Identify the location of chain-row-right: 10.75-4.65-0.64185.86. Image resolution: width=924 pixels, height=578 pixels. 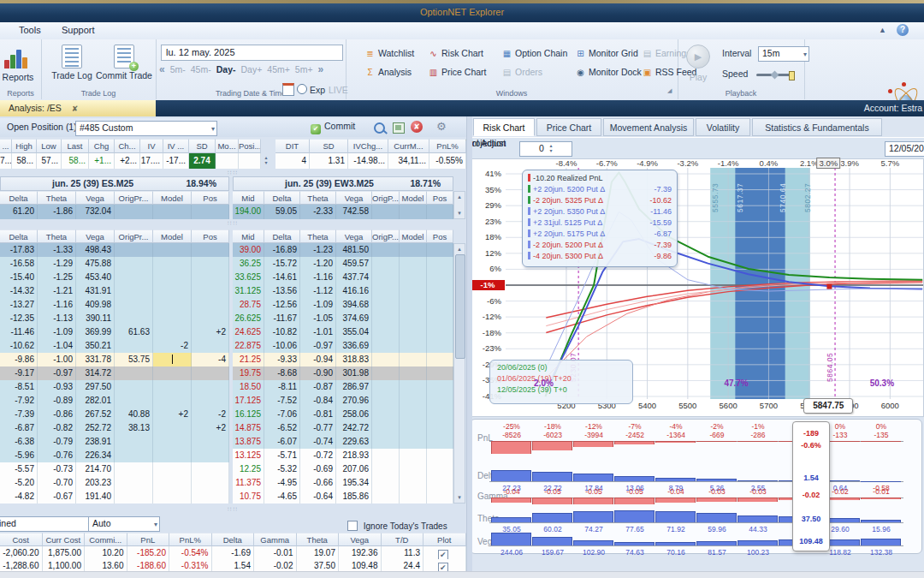
(343, 497).